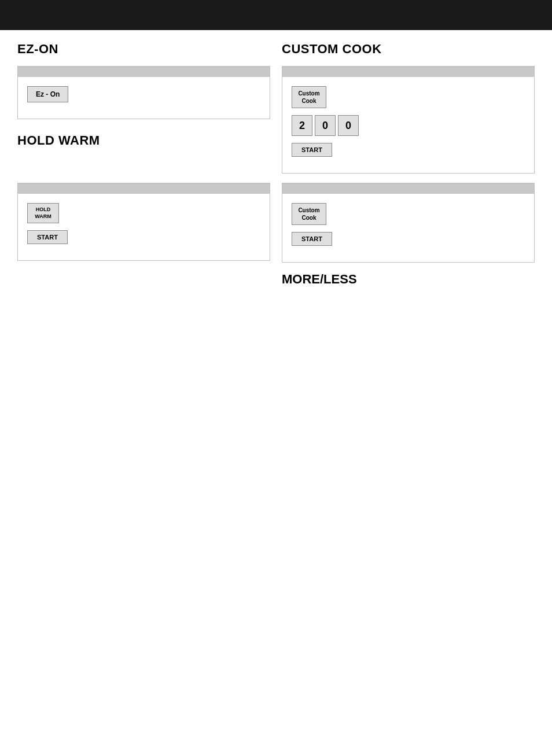 This screenshot has height=756, width=552. Describe the element at coordinates (143, 213) in the screenshot. I see `hold-warm-button-row: HOLDWARM` at that location.